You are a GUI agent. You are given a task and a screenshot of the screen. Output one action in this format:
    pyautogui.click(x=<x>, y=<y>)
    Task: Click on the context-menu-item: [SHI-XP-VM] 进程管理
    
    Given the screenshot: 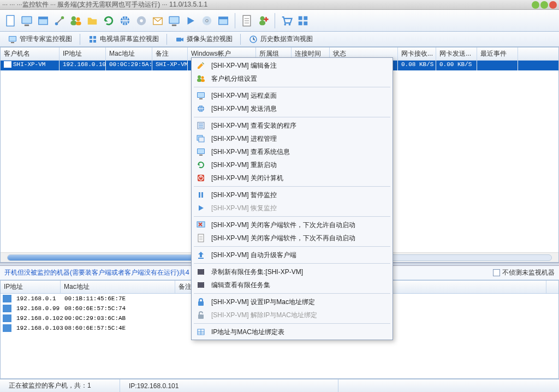 What is the action you would take?
    pyautogui.click(x=292, y=139)
    